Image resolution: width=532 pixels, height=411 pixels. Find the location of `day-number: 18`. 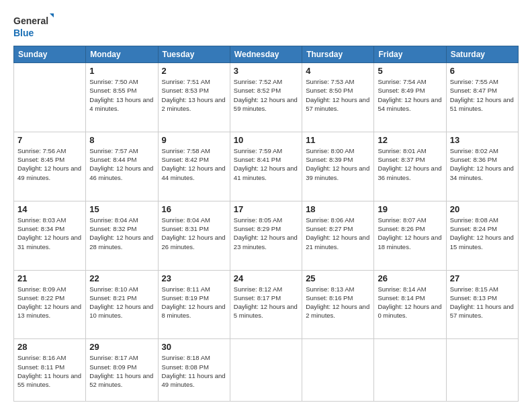

day-number: 18 is located at coordinates (338, 210).